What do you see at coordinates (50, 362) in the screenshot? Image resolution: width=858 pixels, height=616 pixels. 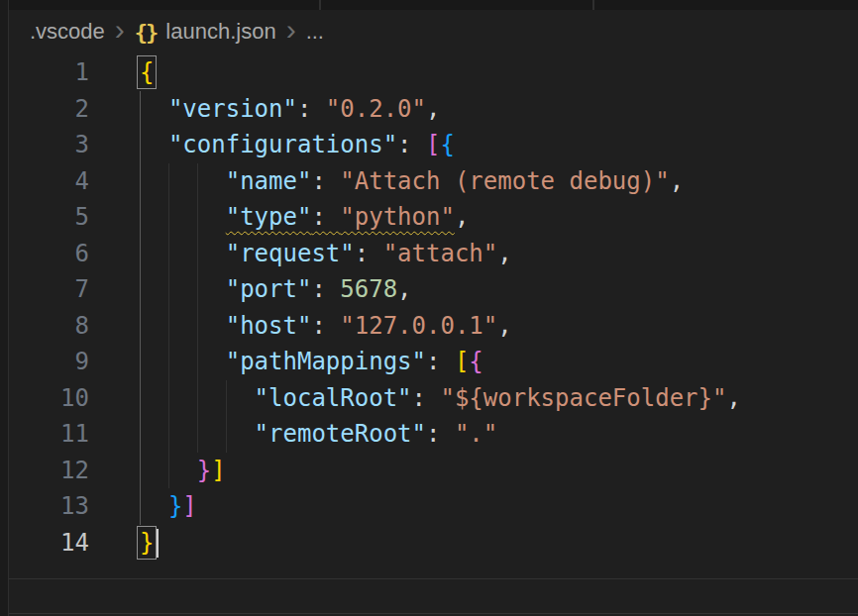 I see `line-number: 9` at bounding box center [50, 362].